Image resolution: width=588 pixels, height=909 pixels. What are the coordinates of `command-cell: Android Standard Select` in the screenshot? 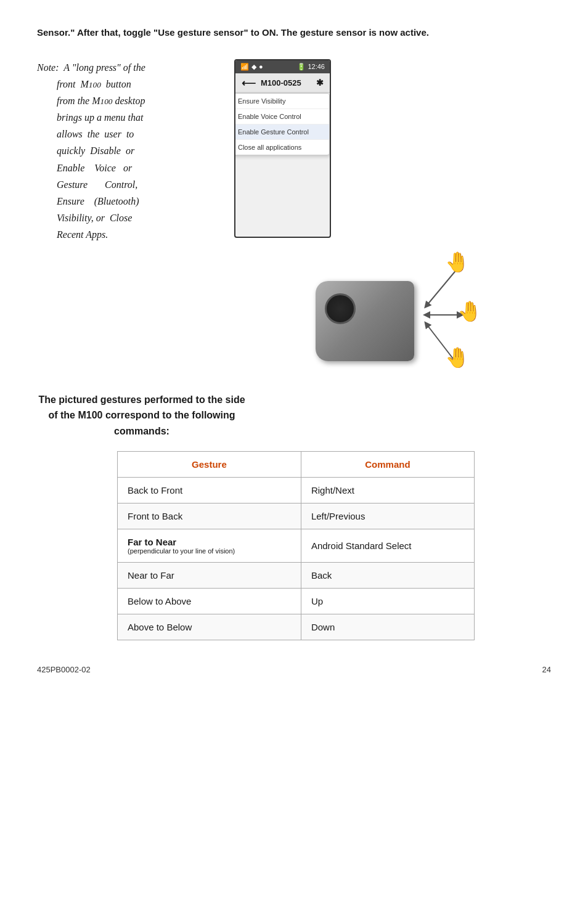 It's located at (387, 546).